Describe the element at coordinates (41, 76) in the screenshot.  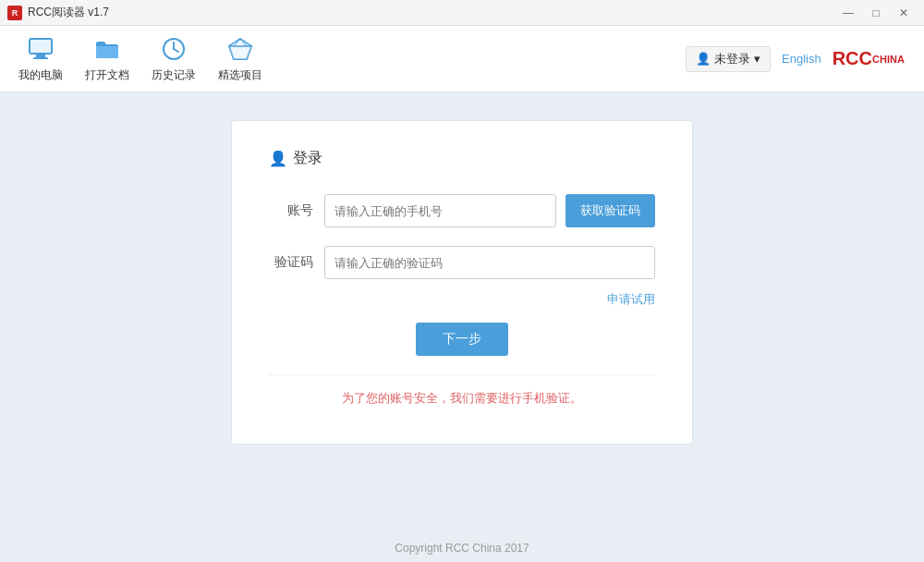
I see `toolbar-label-my-pc: 我的电脑` at that location.